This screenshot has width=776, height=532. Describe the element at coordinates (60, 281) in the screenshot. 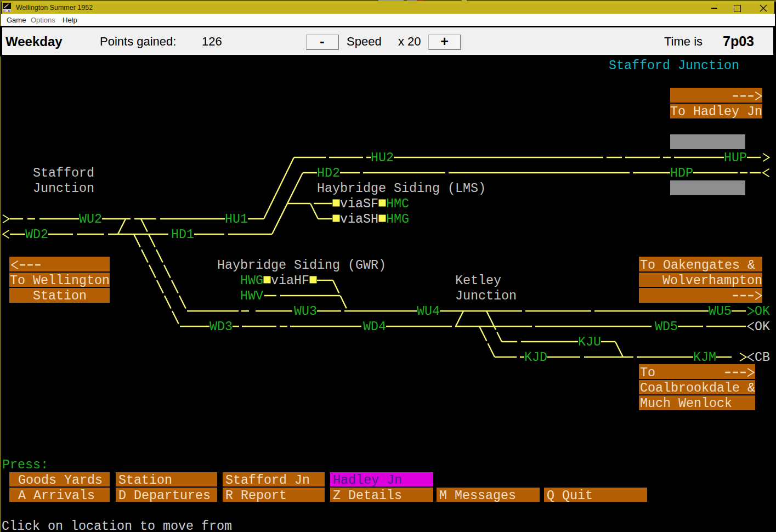

I see `svg-text: To Wellington` at that location.